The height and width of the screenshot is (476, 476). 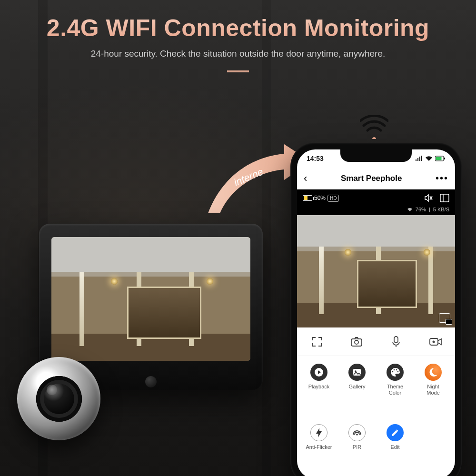 What do you see at coordinates (319, 387) in the screenshot?
I see `playback-label: Playback` at bounding box center [319, 387].